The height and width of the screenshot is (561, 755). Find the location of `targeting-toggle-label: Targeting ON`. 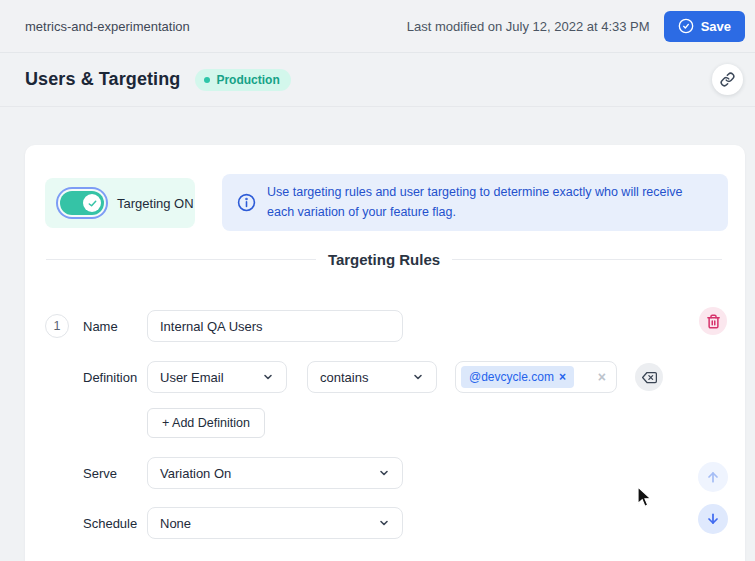

targeting-toggle-label: Targeting ON is located at coordinates (156, 204).